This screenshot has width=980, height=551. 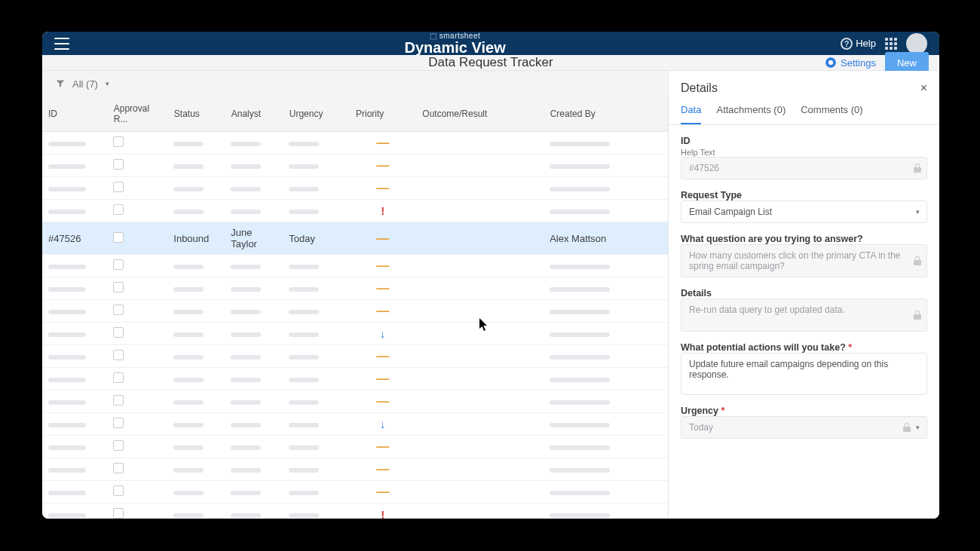 I want to click on filter-bar: All (7) ▾, so click(x=355, y=84).